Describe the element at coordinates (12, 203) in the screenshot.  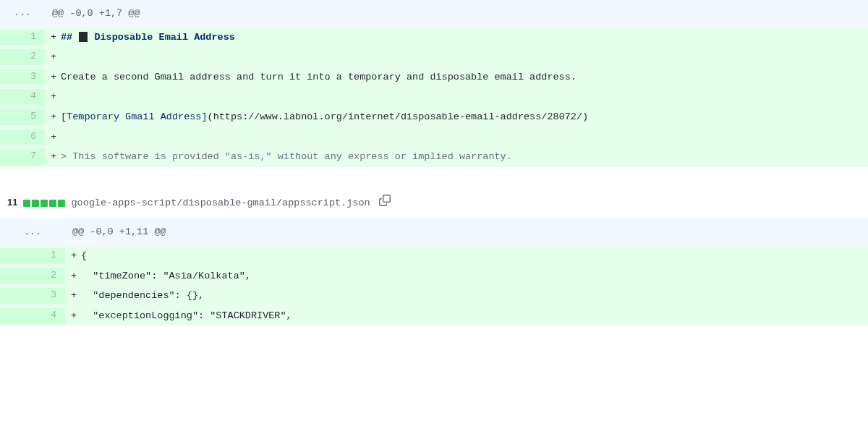
I see `change-count: 11` at that location.